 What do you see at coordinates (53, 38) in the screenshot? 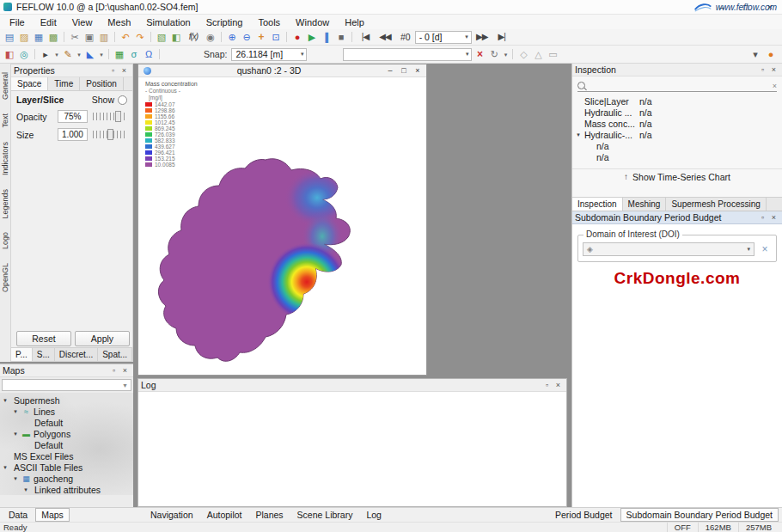
I see `import-icon: ▩` at bounding box center [53, 38].